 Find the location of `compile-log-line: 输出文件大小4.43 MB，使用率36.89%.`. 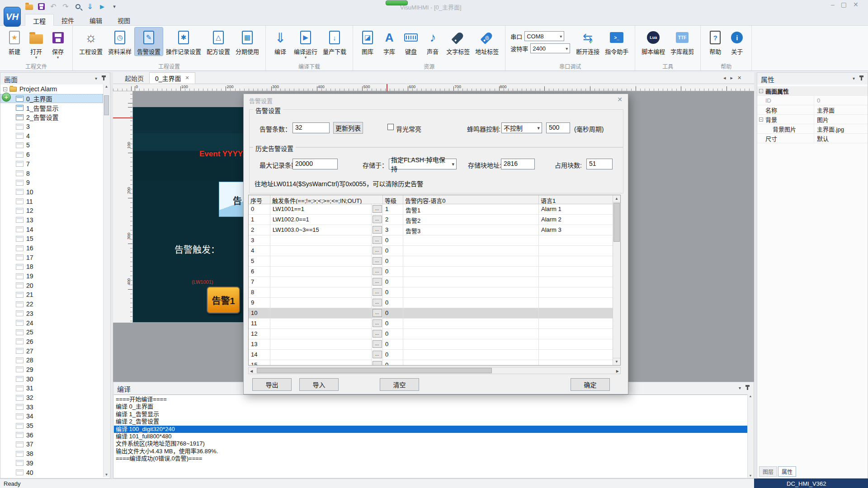

compile-log-line: 输出文件大小4.43 MB，使用率36.89%. is located at coordinates (431, 451).